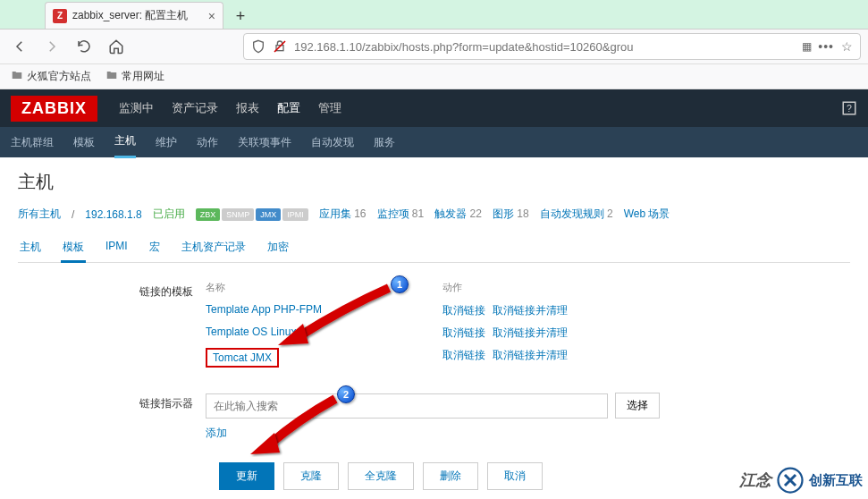  I want to click on count-triggers: 触发器 22, so click(458, 215).